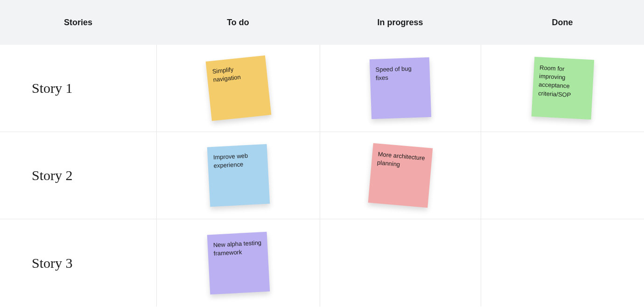 This screenshot has width=644, height=307. Describe the element at coordinates (400, 263) in the screenshot. I see `cell-in-progress` at that location.